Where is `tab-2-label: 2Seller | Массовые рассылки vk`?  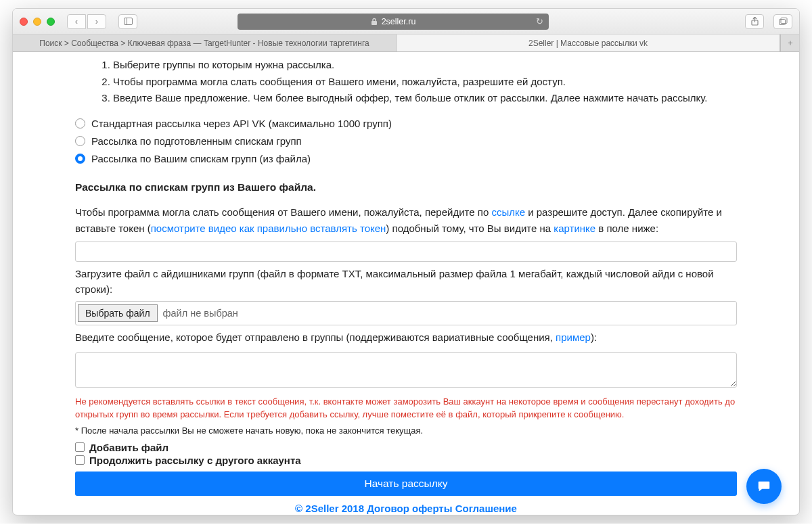
tab-2-label: 2Seller | Массовые рассылки vk is located at coordinates (588, 43).